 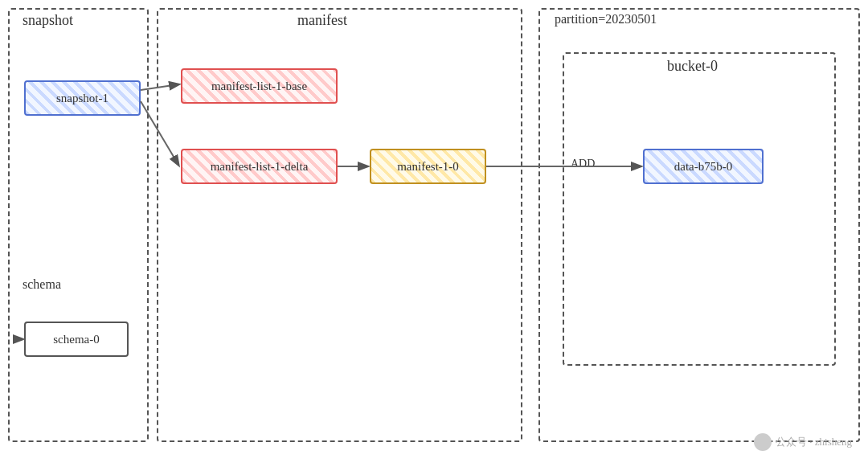 What do you see at coordinates (82, 98) in the screenshot?
I see `snapshot1-node: snapshot-1` at bounding box center [82, 98].